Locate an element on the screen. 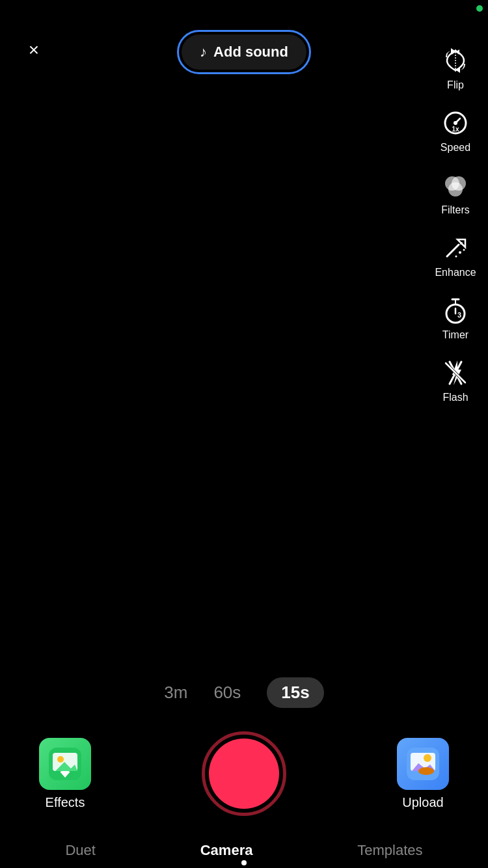  record-button-container is located at coordinates (244, 774).